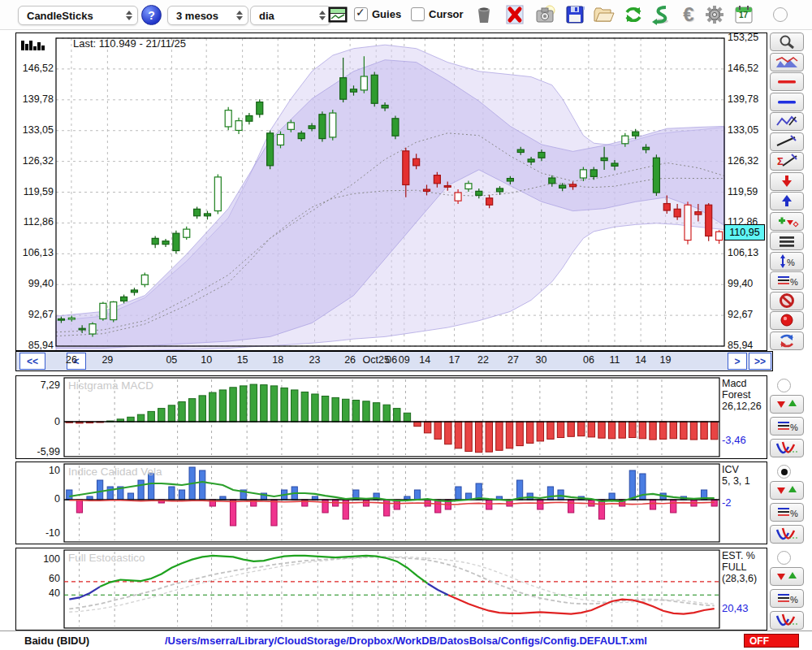 This screenshot has height=650, width=812. Describe the element at coordinates (36, 68) in the screenshot. I see `y-axis-label: 146,52` at that location.